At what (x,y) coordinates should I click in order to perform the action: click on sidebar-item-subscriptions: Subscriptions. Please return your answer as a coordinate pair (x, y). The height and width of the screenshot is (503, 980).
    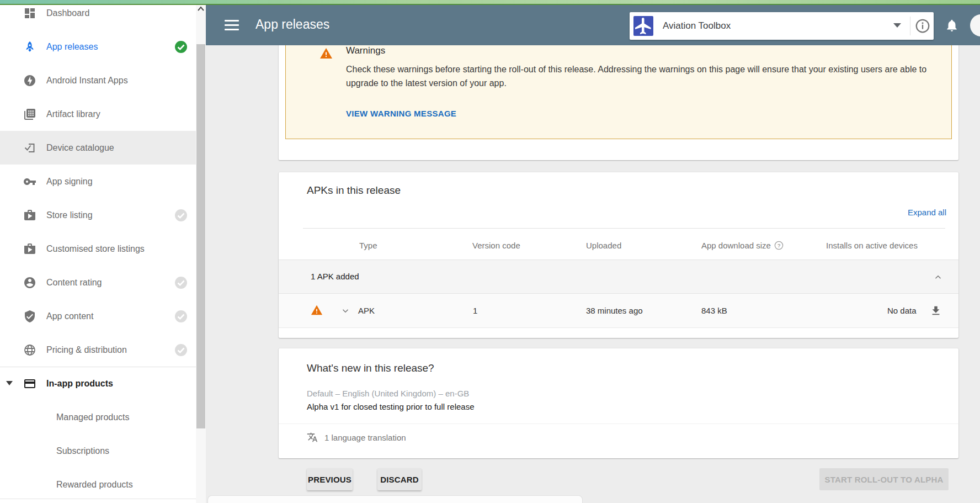
    Looking at the image, I should click on (98, 451).